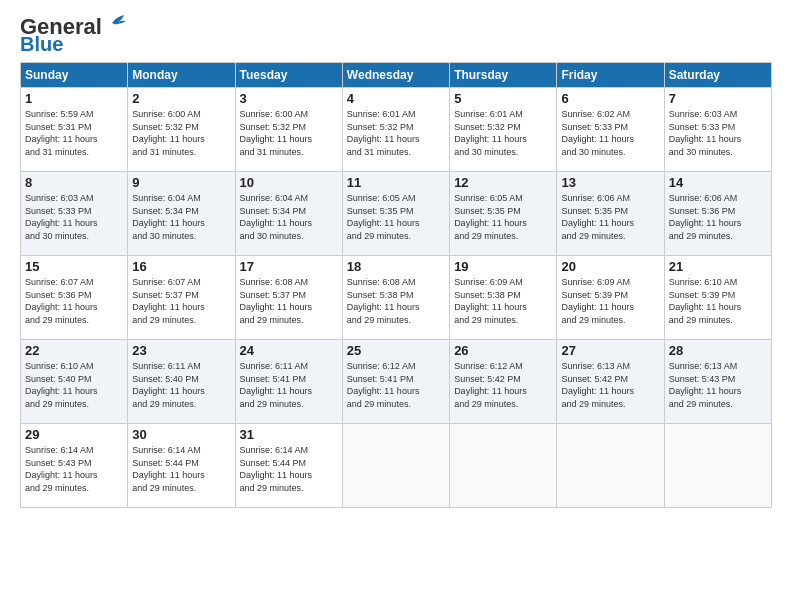  I want to click on calendar-cell: 16Sunrise: 6:07 AM Sunset: 5:37 PM Dayli…, so click(182, 298).